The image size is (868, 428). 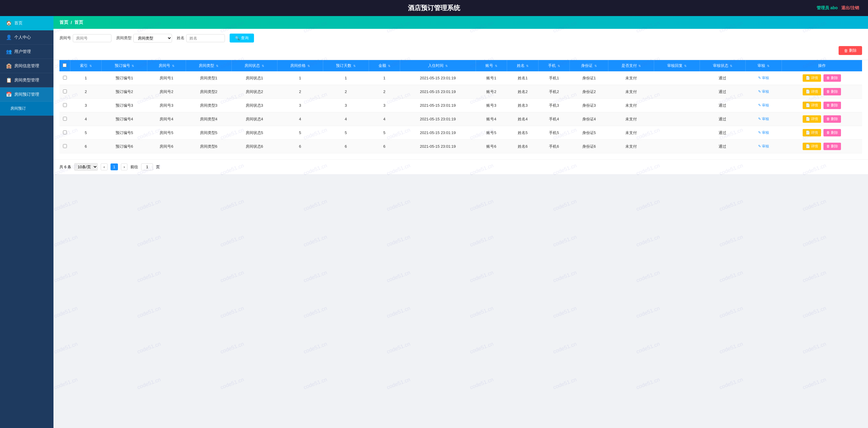 I want to click on row-name: 姓名2, so click(x=523, y=92).